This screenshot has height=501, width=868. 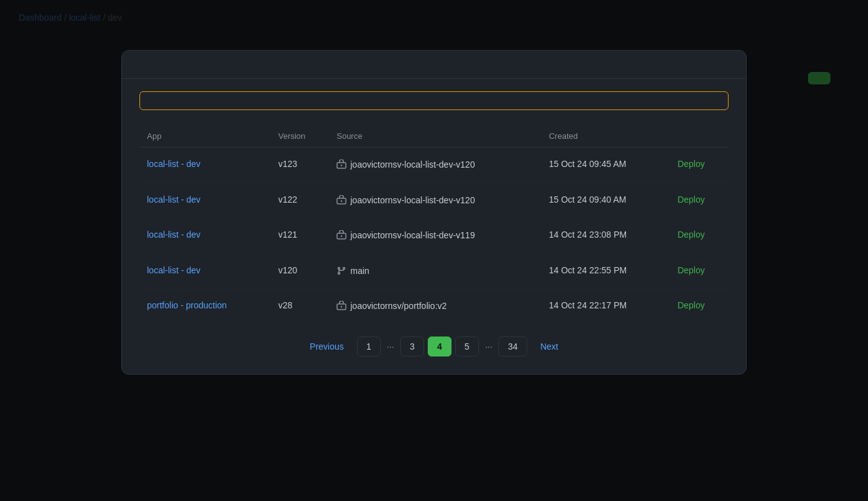 I want to click on table-row: local-list - dev v122 joaovictornsv-loca…, so click(x=434, y=200).